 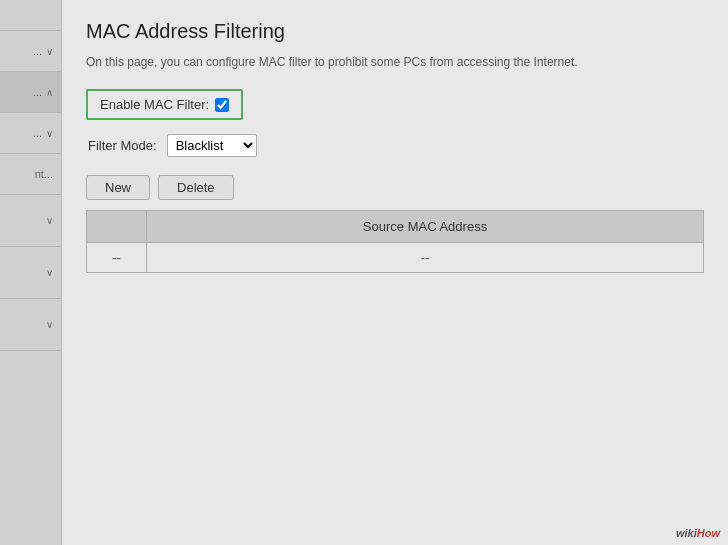 What do you see at coordinates (30, 174) in the screenshot?
I see `sidebar-item-4: nt...` at bounding box center [30, 174].